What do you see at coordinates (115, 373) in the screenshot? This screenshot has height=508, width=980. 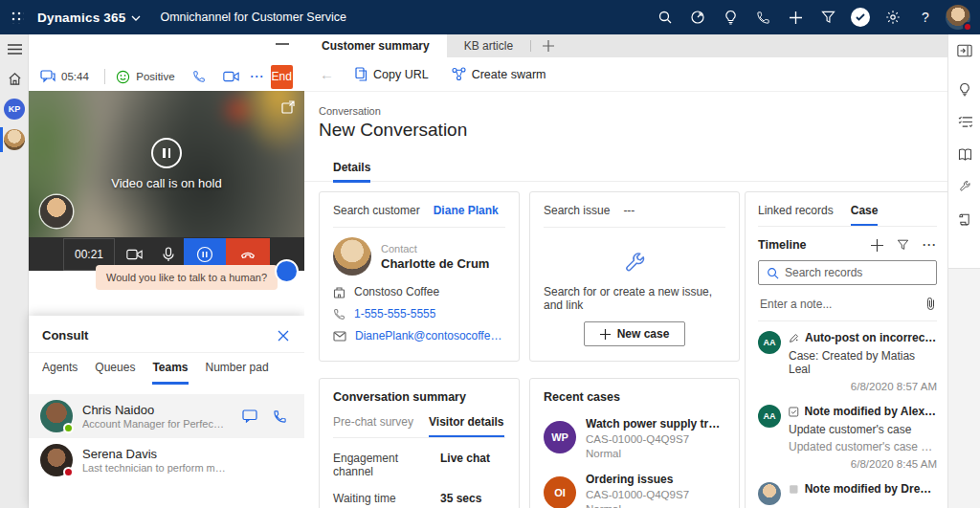 I see `tab-queues: Queues` at bounding box center [115, 373].